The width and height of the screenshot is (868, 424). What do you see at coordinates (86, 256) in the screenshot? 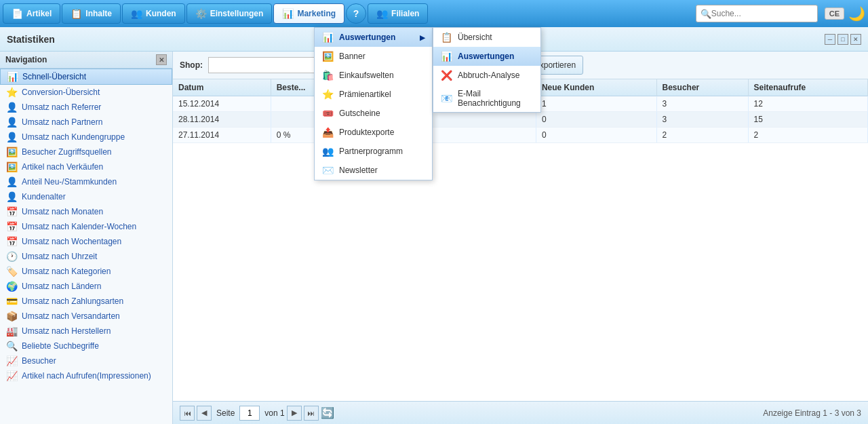
I see `sidebar-item-uhrzeit: 🕐 Umsatz nach Uhrzeit` at bounding box center [86, 256].